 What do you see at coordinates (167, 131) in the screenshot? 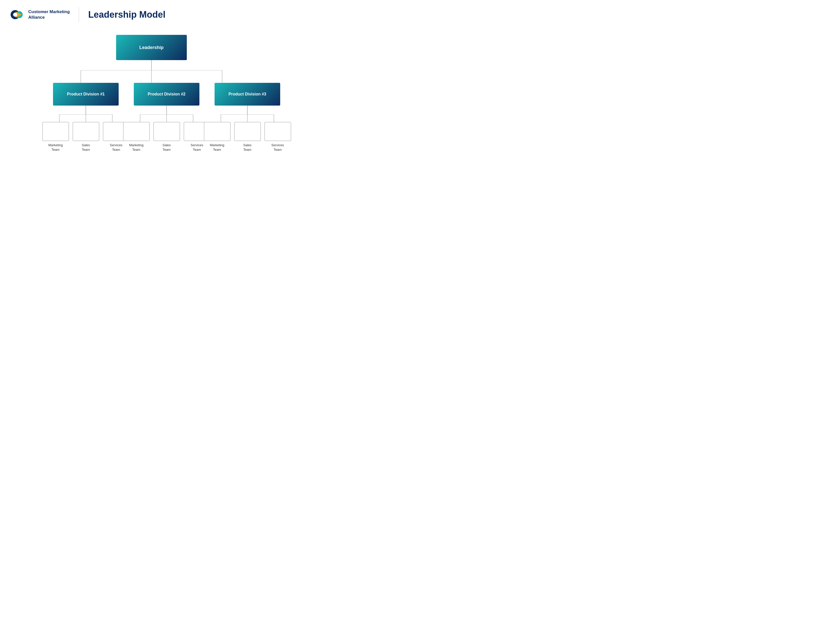
I see `div2-team-2-box` at bounding box center [167, 131].